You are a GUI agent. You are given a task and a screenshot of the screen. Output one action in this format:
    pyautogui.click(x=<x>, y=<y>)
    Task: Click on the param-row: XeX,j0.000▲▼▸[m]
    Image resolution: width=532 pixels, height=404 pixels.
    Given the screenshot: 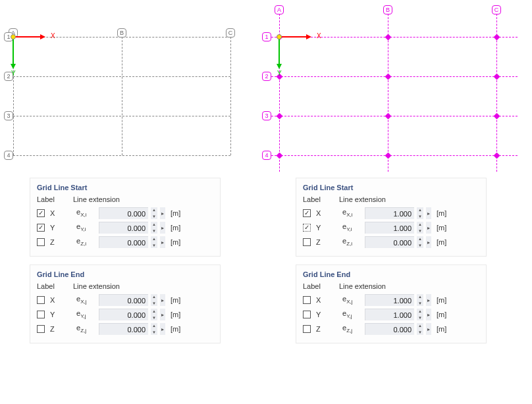 What is the action you would take?
    pyautogui.click(x=125, y=300)
    